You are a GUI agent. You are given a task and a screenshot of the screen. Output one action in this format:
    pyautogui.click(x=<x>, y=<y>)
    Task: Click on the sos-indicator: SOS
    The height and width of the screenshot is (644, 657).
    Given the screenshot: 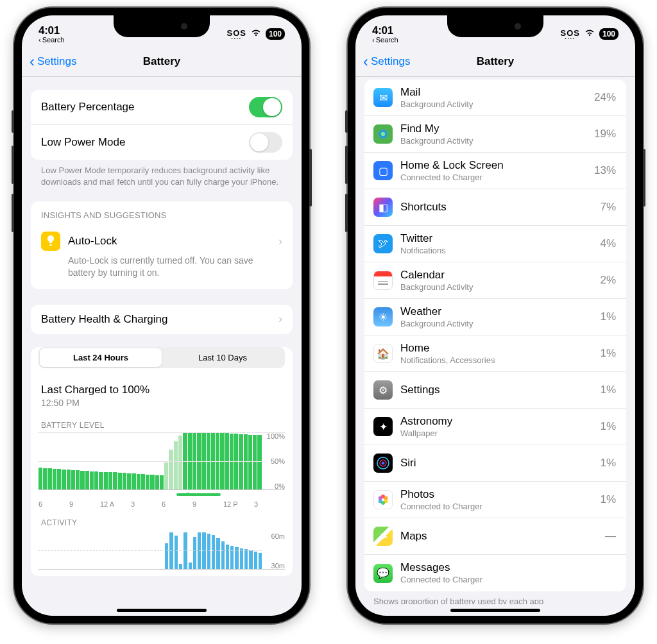 What is the action you would take?
    pyautogui.click(x=570, y=33)
    